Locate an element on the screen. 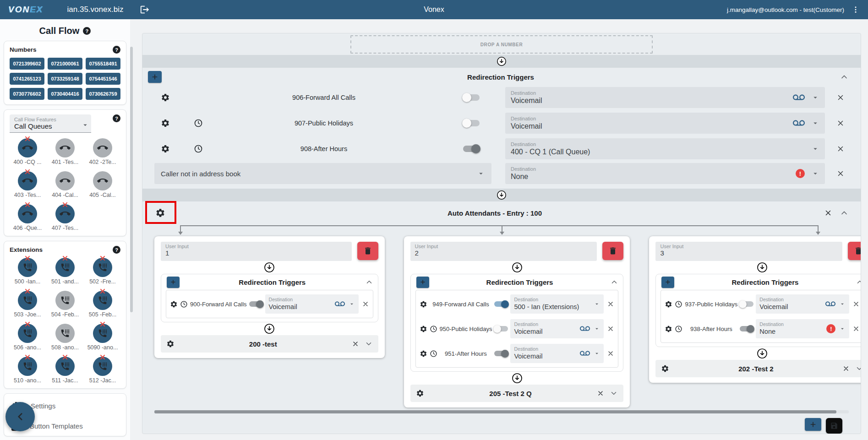  user-input-field: User Input 2 is located at coordinates (504, 251).